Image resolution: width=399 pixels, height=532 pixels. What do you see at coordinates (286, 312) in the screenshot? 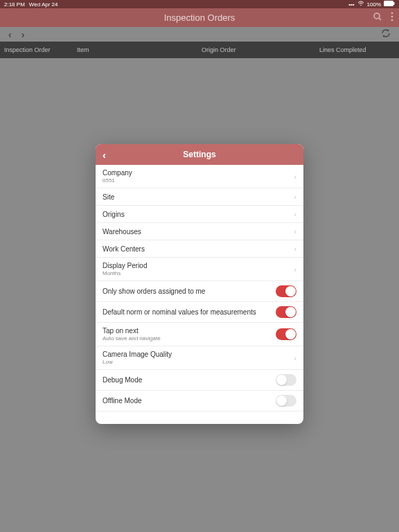
I see `default-norm-toggle` at bounding box center [286, 312].